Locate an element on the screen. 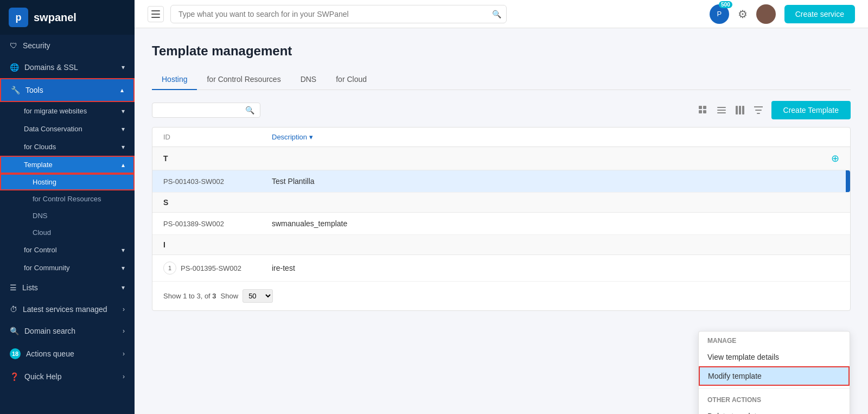 This screenshot has width=868, height=414. view-columns-icon is located at coordinates (740, 110).